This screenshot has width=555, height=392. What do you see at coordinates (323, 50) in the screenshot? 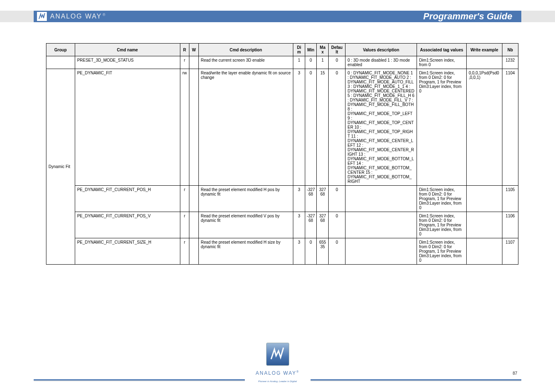
I see `col-max: Max` at bounding box center [323, 50].